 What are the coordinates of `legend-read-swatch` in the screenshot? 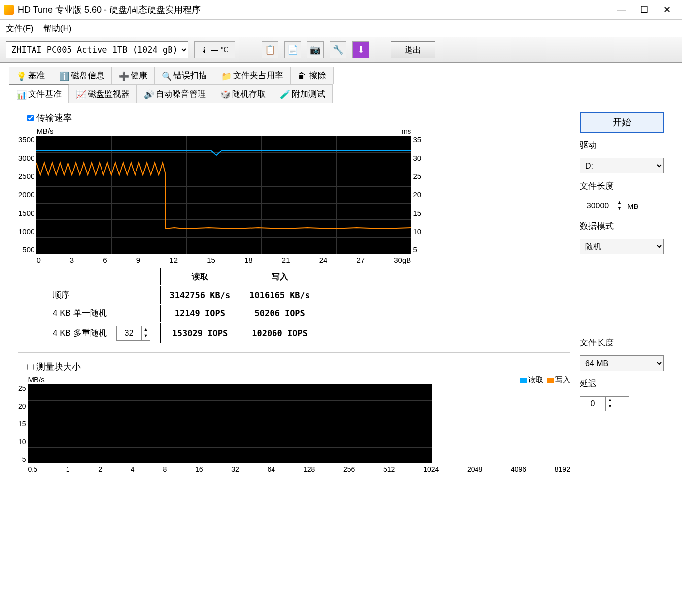 It's located at (523, 380).